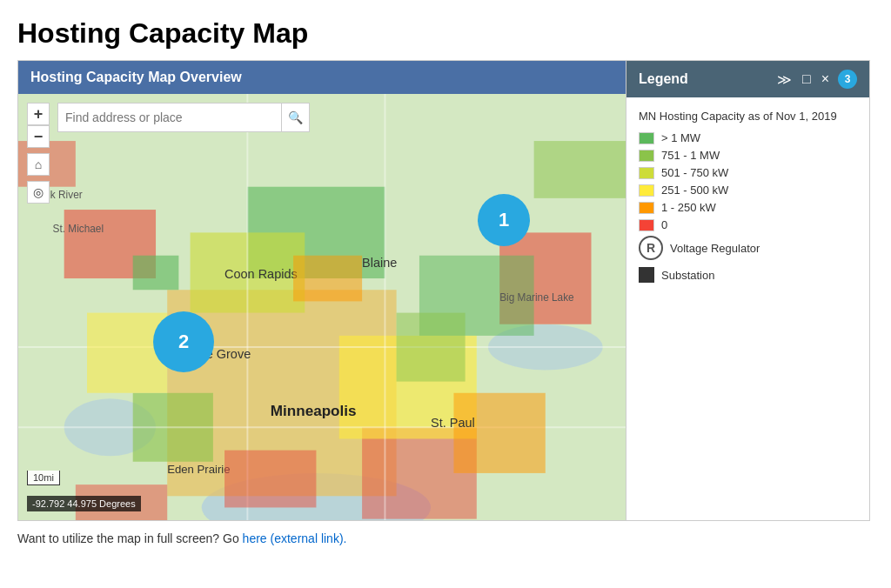 The image size is (891, 588). What do you see at coordinates (748, 137) in the screenshot?
I see `legend-item: > 1 MW` at bounding box center [748, 137].